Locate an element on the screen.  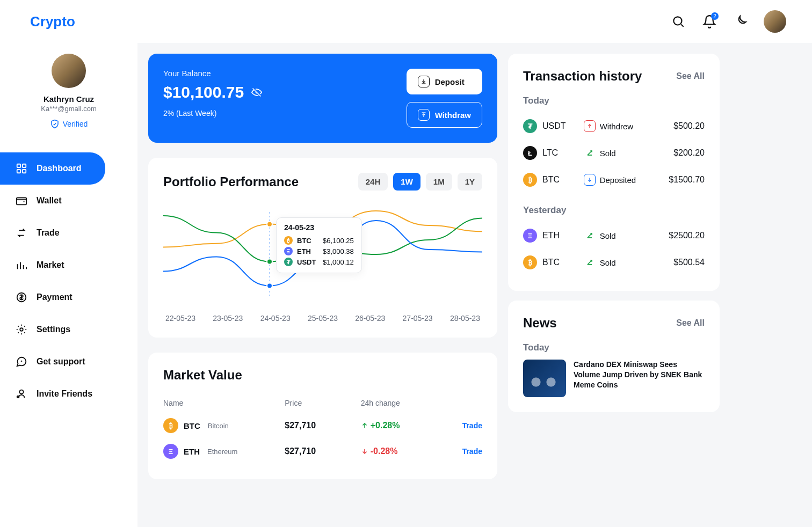
sidebar-item-get-support: Get support is located at coordinates (69, 362).